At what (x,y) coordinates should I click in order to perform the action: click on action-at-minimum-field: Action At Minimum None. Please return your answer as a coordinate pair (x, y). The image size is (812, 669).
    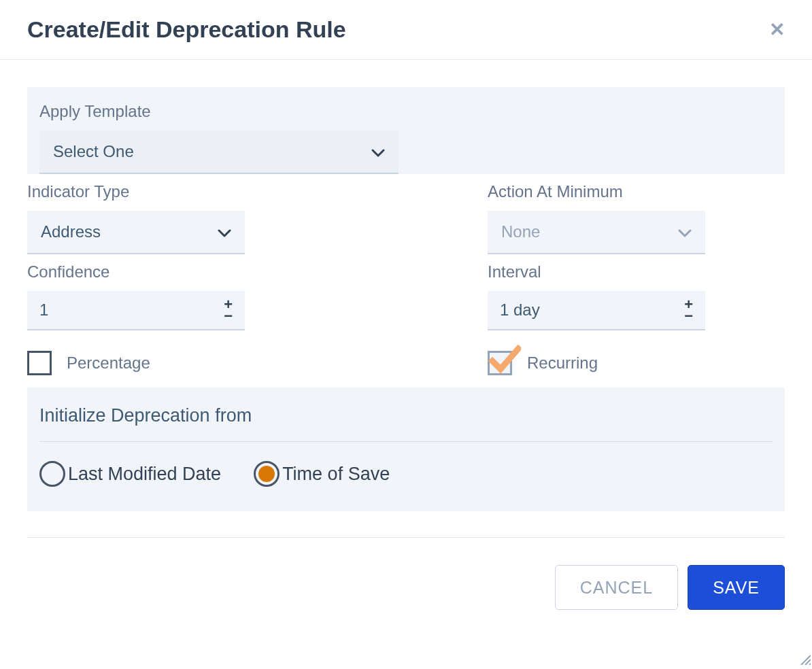
    Looking at the image, I should click on (637, 218).